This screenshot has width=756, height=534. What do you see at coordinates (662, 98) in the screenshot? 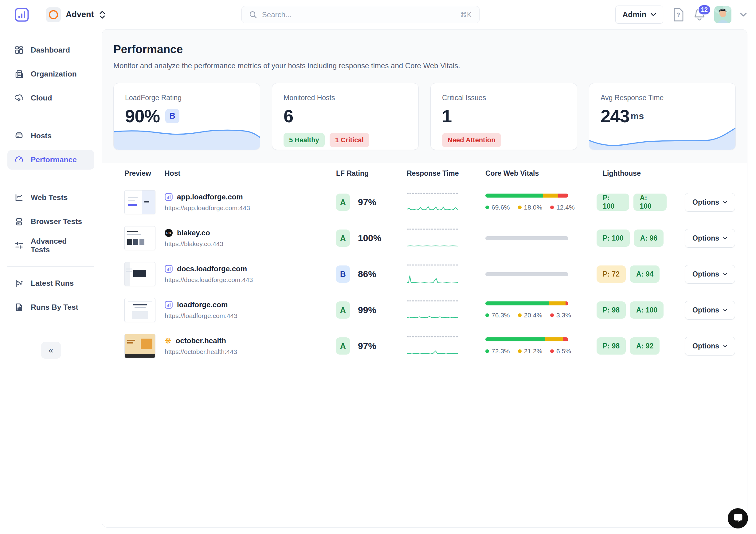
I see `stat-label: Avg Response Time` at bounding box center [662, 98].